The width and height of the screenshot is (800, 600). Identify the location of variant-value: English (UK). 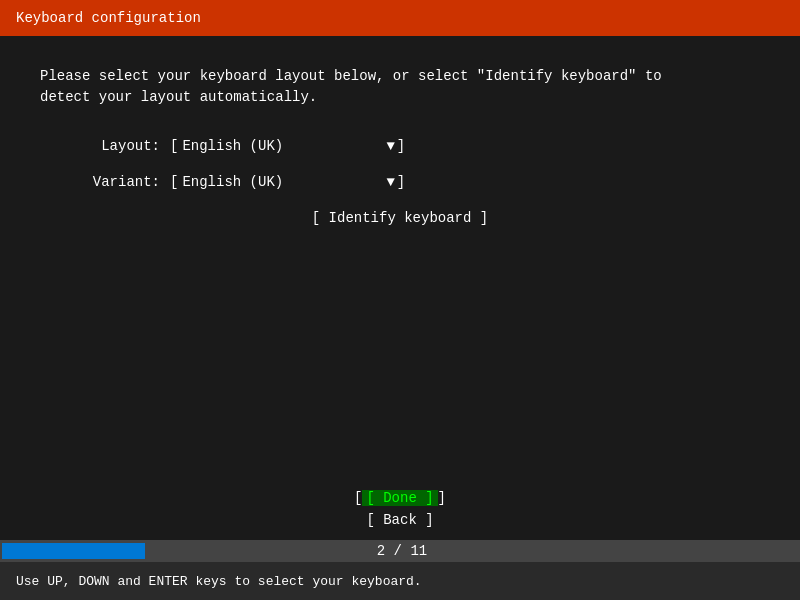
(282, 182).